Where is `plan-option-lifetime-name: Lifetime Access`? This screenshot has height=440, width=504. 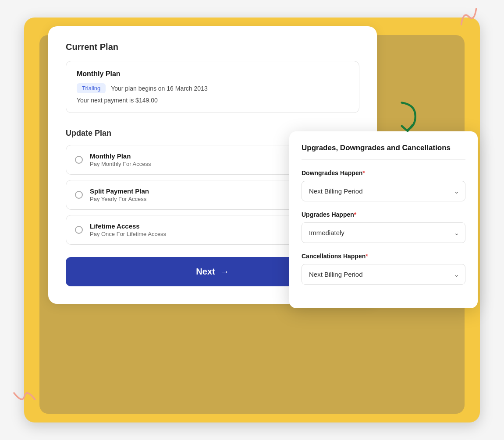
plan-option-lifetime-name: Lifetime Access is located at coordinates (128, 226).